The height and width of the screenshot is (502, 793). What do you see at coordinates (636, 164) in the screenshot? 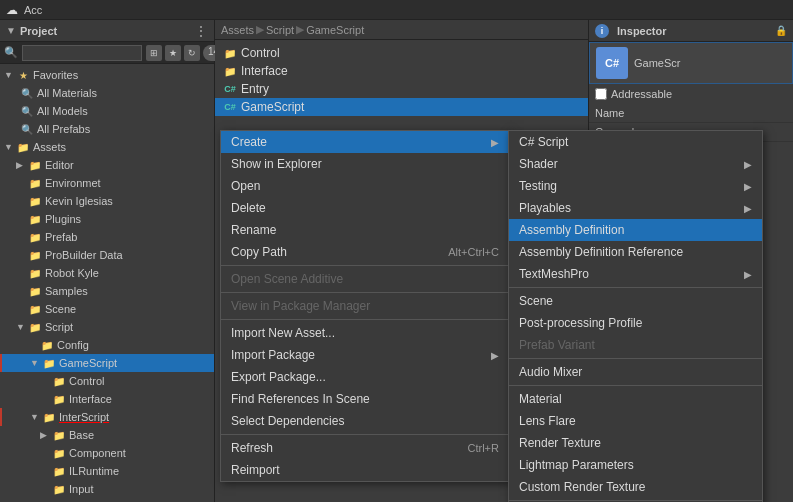
I see `ctx-shader: Shader ▶` at bounding box center [636, 164].